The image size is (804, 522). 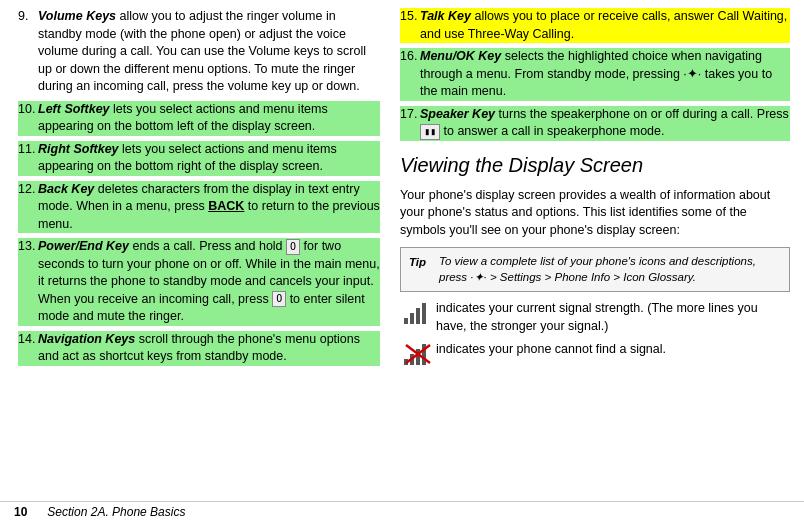 What do you see at coordinates (209, 208) in the screenshot?
I see `item-content: Back Key deletes characters from the dis…` at bounding box center [209, 208].